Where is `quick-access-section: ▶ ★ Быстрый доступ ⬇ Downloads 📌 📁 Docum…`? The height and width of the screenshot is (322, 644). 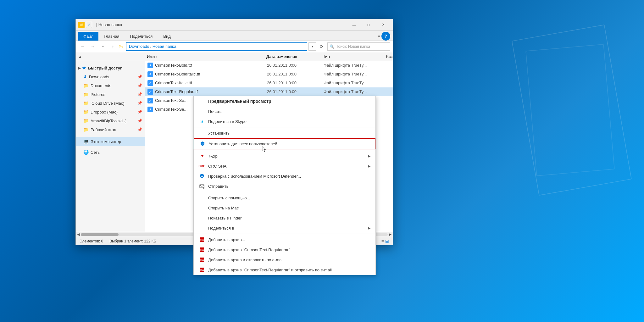
quick-access-section: ▶ ★ Быстрый доступ ⬇ Downloads 📌 📁 Docum… is located at coordinates (110, 99).